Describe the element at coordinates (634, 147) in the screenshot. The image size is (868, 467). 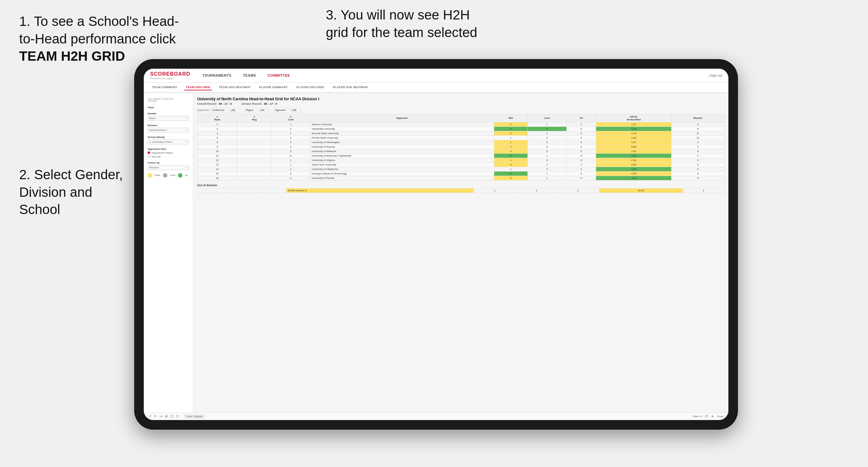
I see `cell-diff: 9.00` at that location.